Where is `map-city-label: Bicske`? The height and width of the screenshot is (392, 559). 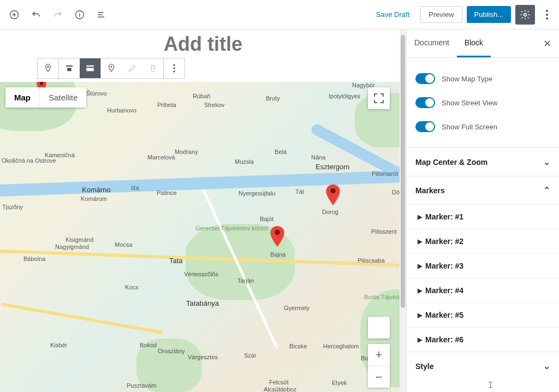 map-city-label: Bicske is located at coordinates (298, 346).